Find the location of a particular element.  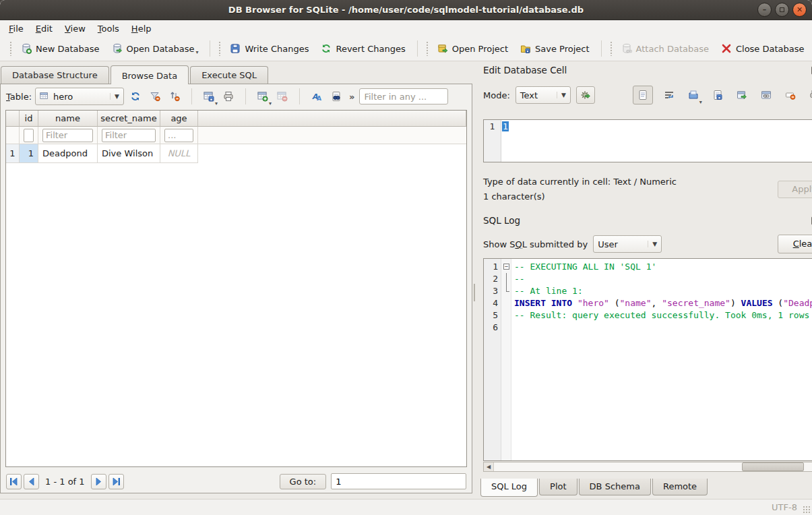

mode-select-value: Text is located at coordinates (529, 96).